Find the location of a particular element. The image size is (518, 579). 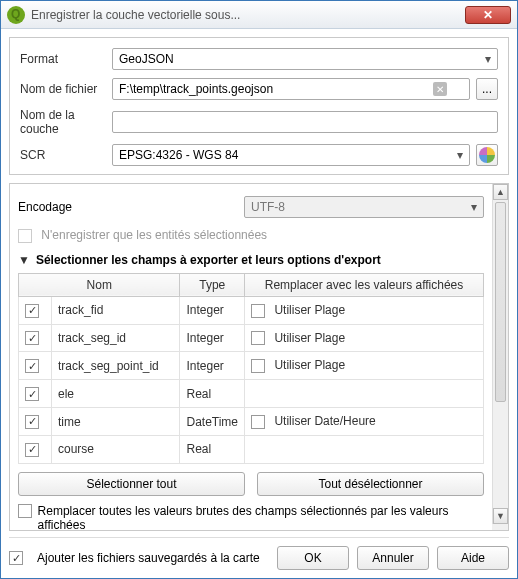

format-combo: GeoJSON ▾ is located at coordinates (305, 59).